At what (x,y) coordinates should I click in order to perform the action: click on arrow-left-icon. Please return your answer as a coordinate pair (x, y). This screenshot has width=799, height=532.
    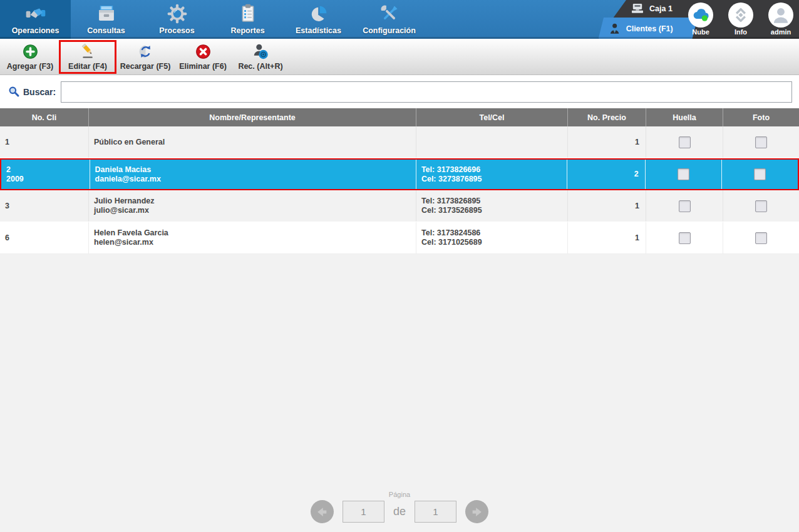
    Looking at the image, I should click on (322, 512).